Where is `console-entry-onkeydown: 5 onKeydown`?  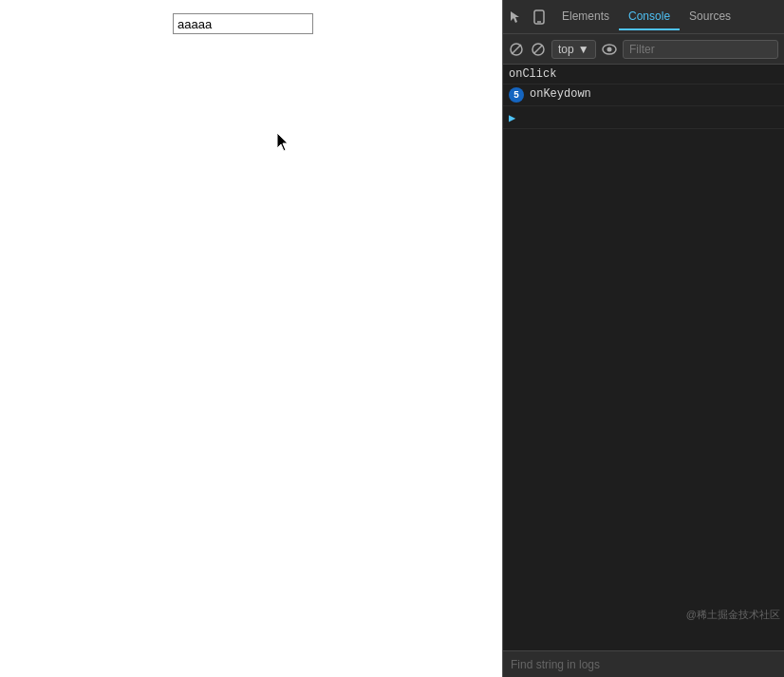 console-entry-onkeydown: 5 onKeydown is located at coordinates (644, 95).